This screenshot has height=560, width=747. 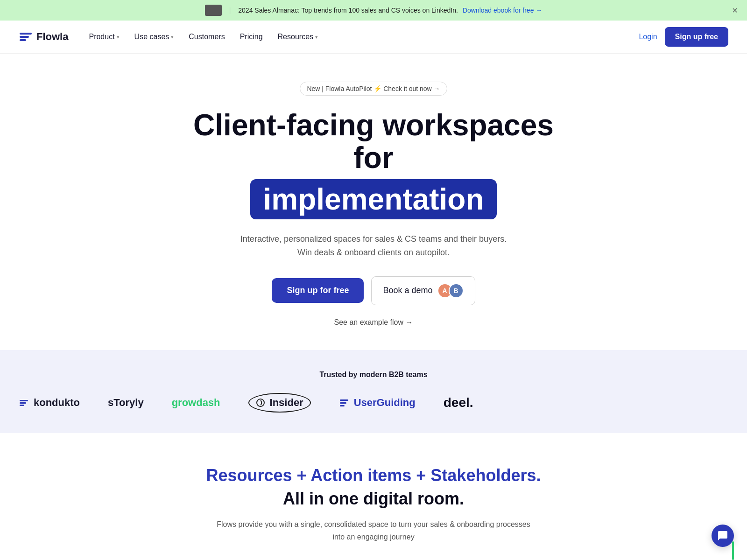 What do you see at coordinates (52, 37) in the screenshot?
I see `logo-text: Flowla` at bounding box center [52, 37].